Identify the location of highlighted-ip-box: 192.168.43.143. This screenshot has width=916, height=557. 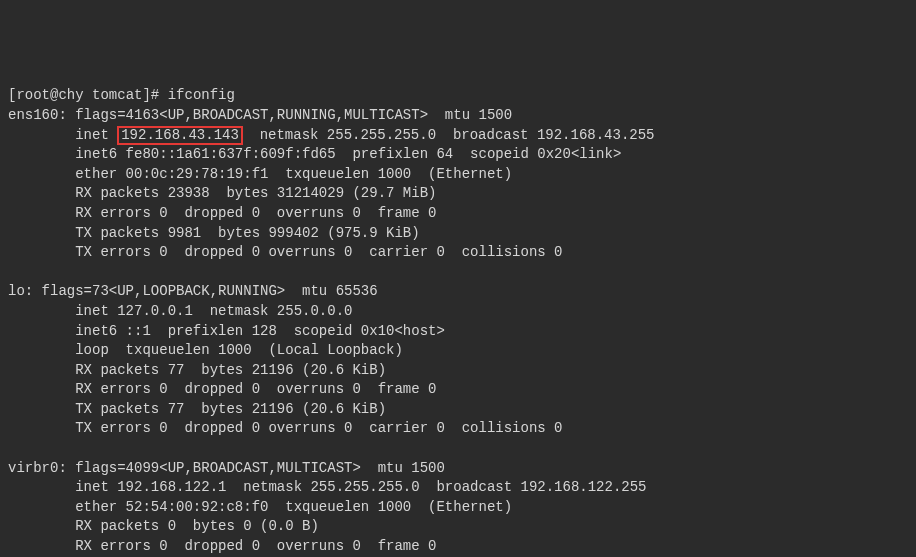
(180, 136).